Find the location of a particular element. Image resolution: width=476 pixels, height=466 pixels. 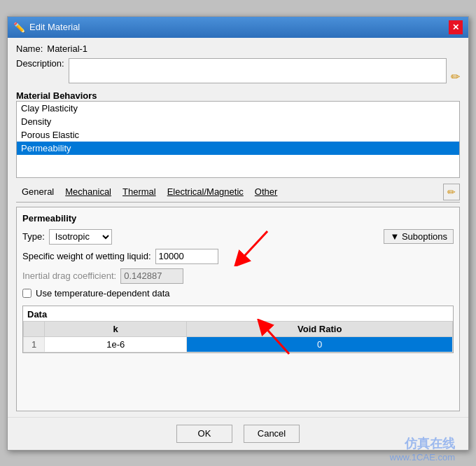

inertial-drag-label: Inertial drag coefficient: is located at coordinates (69, 276).